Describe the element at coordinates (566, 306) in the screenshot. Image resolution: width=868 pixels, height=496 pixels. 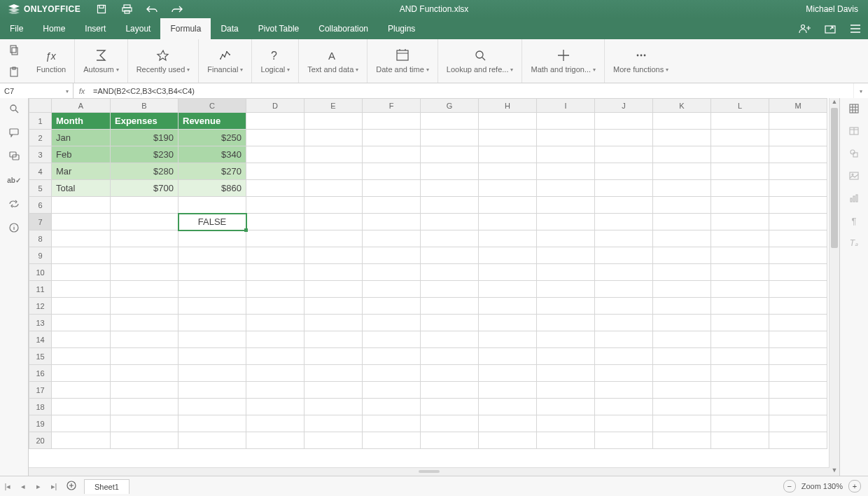
I see `cell-I12` at that location.